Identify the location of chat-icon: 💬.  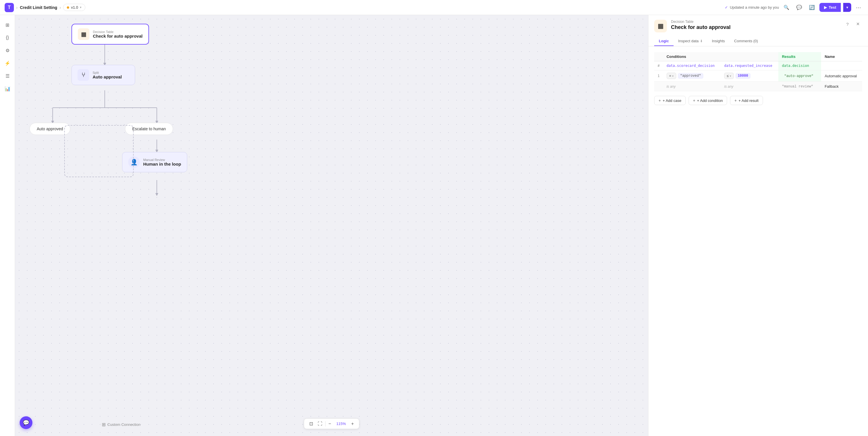
(26, 423).